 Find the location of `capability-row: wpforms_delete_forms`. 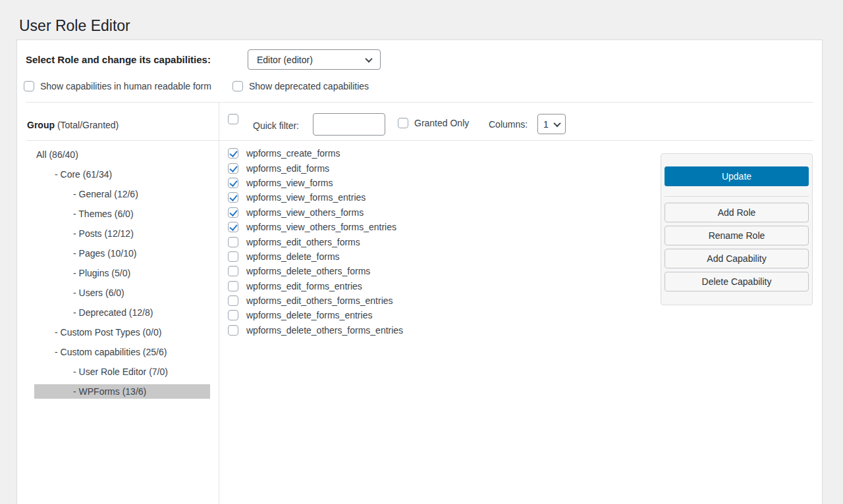

capability-row: wpforms_delete_forms is located at coordinates (315, 257).